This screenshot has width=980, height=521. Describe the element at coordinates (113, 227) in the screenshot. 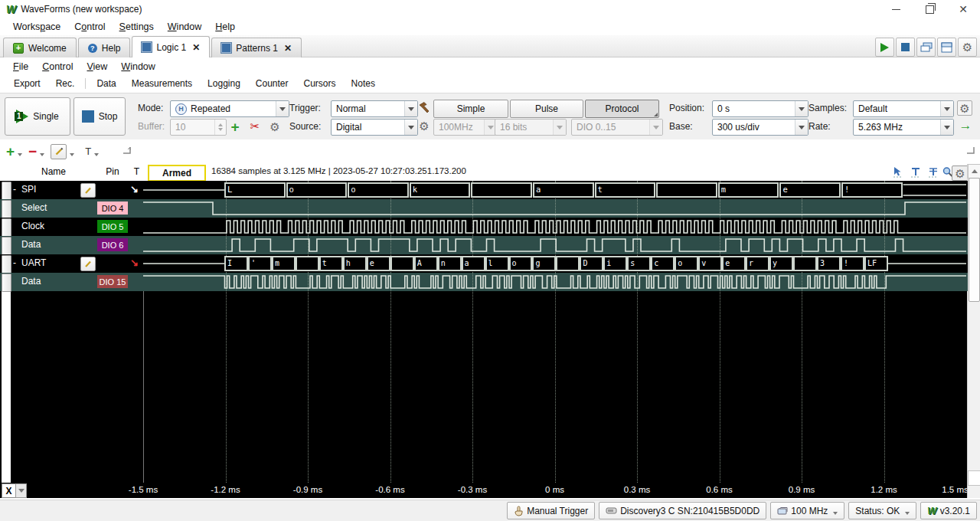

I see `pin-badge: DIO 5` at that location.